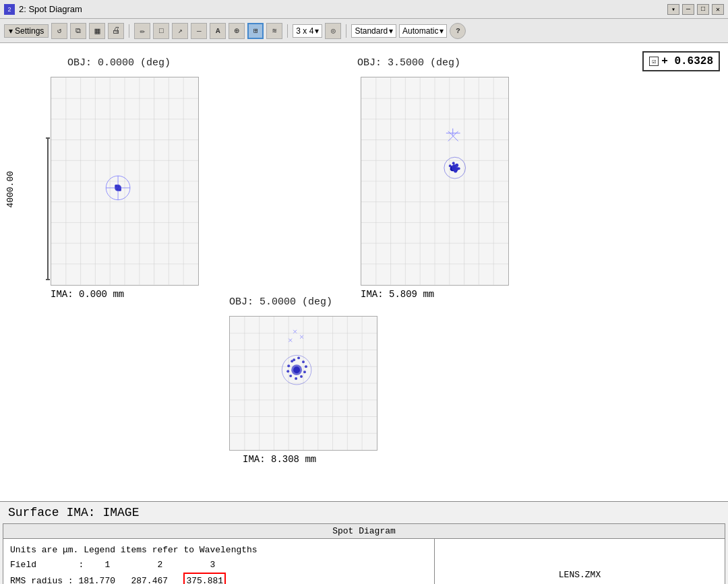  Describe the element at coordinates (688, 9) in the screenshot. I see `minimize-button: —` at that location.